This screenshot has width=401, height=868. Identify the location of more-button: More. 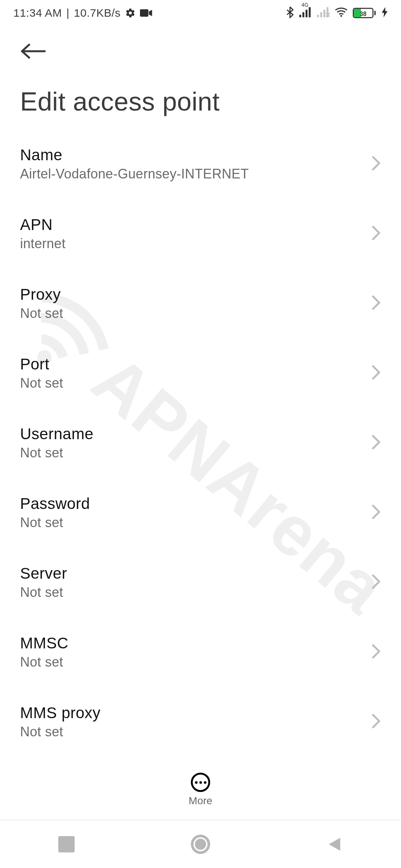
(200, 790).